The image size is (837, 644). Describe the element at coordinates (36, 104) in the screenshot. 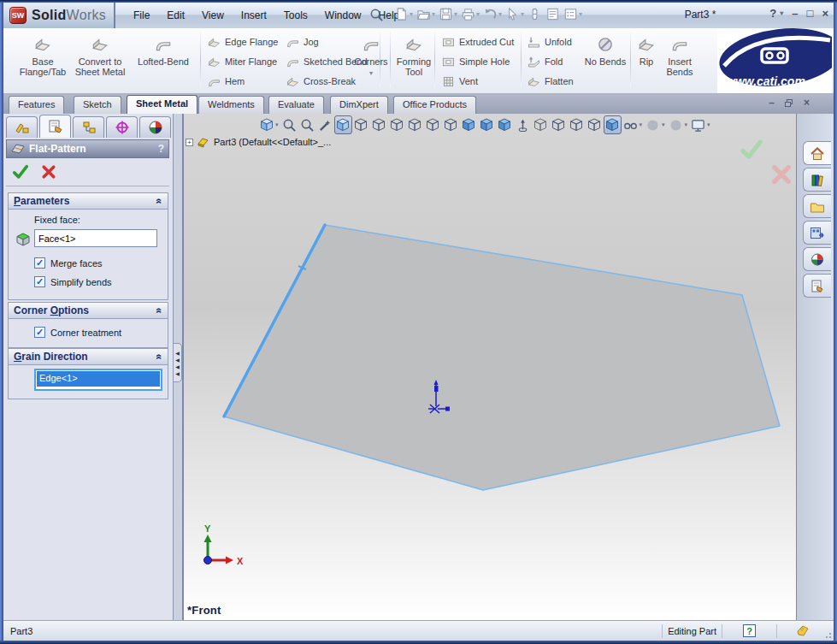

I see `tab-features: Features` at that location.